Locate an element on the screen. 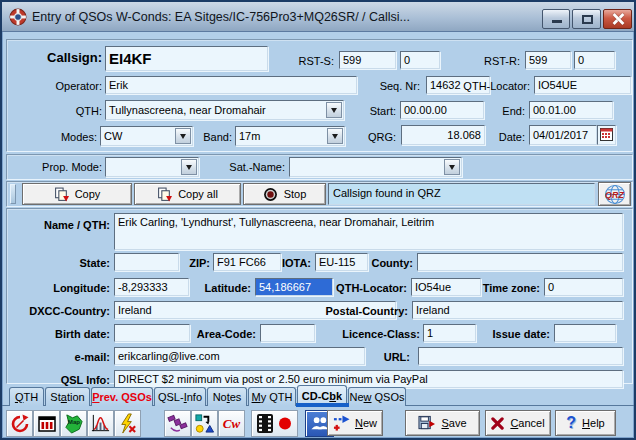 This screenshot has height=440, width=636. transfer-button is located at coordinates (204, 424).